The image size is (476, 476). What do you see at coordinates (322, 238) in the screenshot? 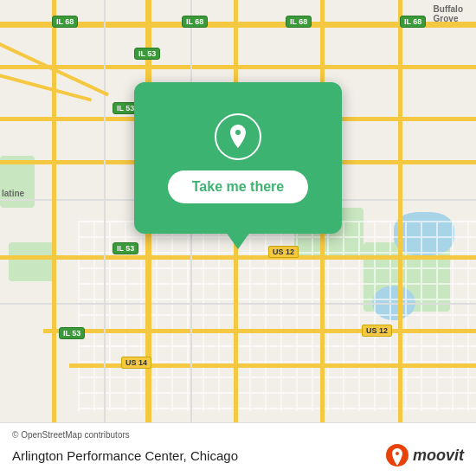
I see `road-v4` at bounding box center [322, 238].